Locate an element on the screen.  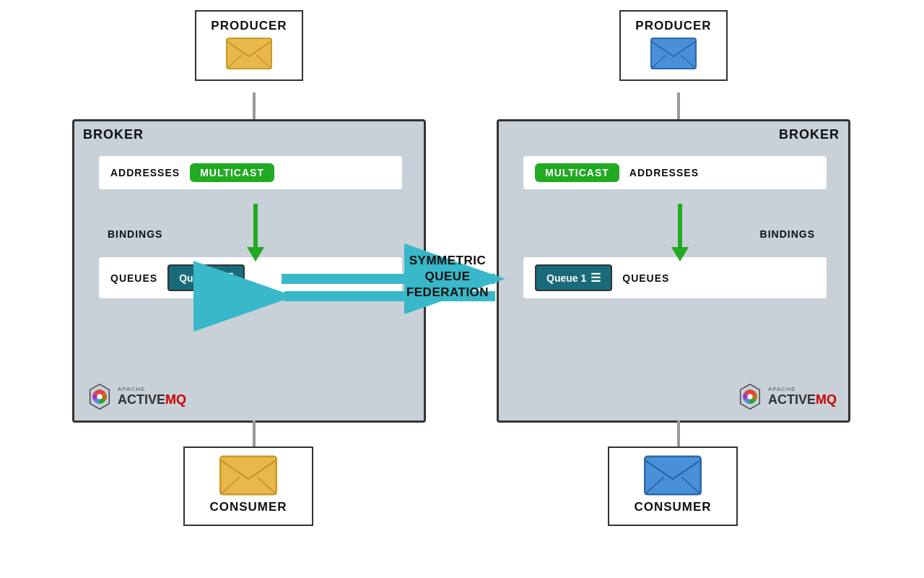
left-queues-label: QUEUES is located at coordinates (134, 278).